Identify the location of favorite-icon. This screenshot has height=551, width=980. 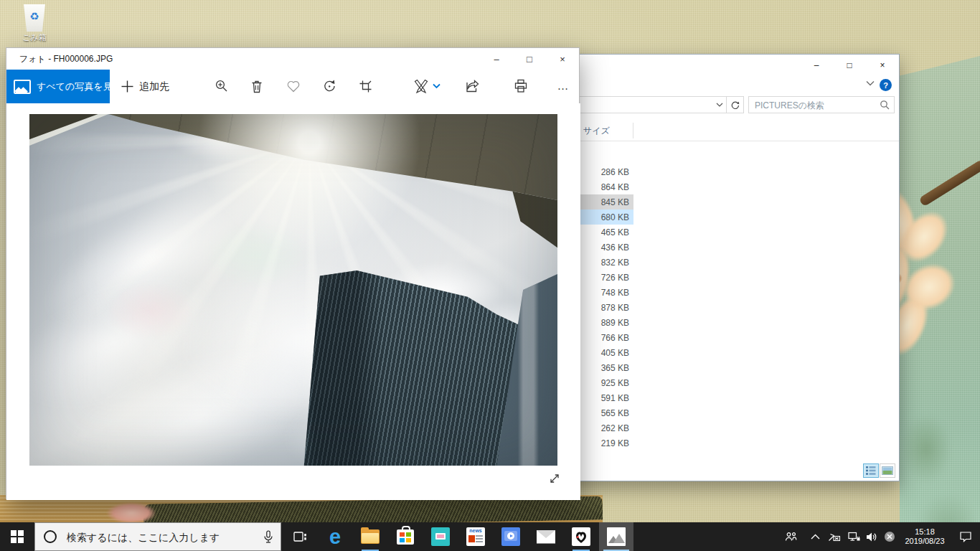
(293, 86).